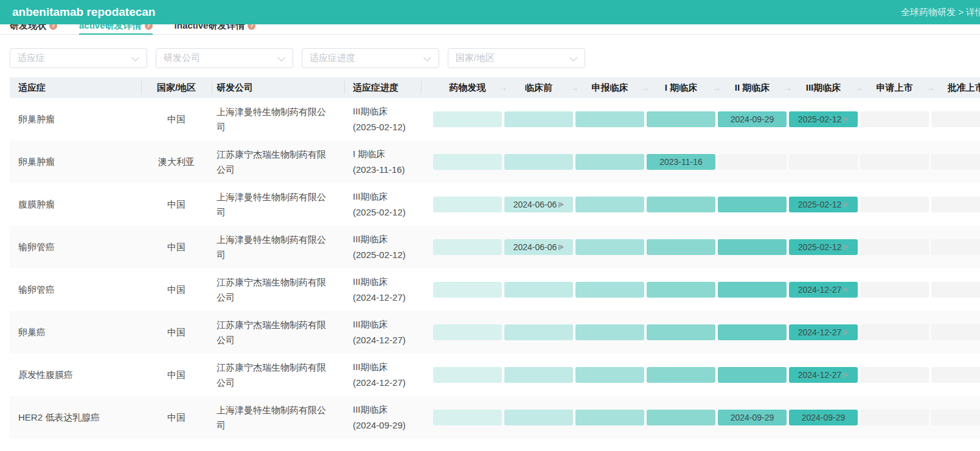 This screenshot has height=451, width=980. Describe the element at coordinates (495, 162) in the screenshot. I see `table-row: 卵巢肿瘤澳大利亚江苏康宁杰瑞生物制药有限公司I 期临床(2023-11-16)2…` at that location.